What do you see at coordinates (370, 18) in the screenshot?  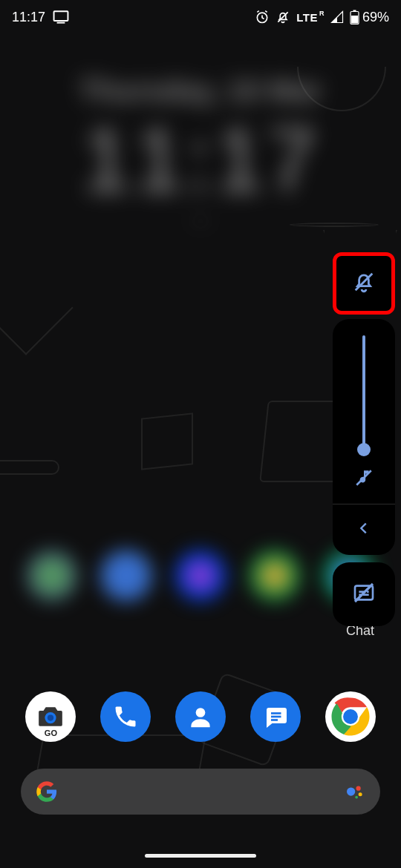 I see `battery-indicator: 69%` at bounding box center [370, 18].